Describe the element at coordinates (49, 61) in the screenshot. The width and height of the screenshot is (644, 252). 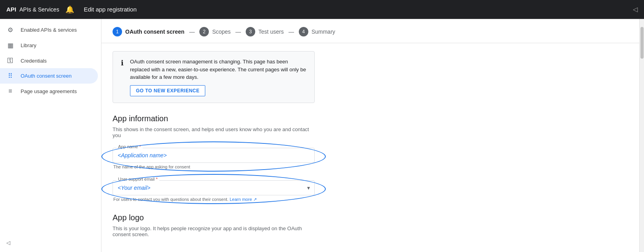
I see `sidebar-item-credentials: ⚿ Credentials` at that location.